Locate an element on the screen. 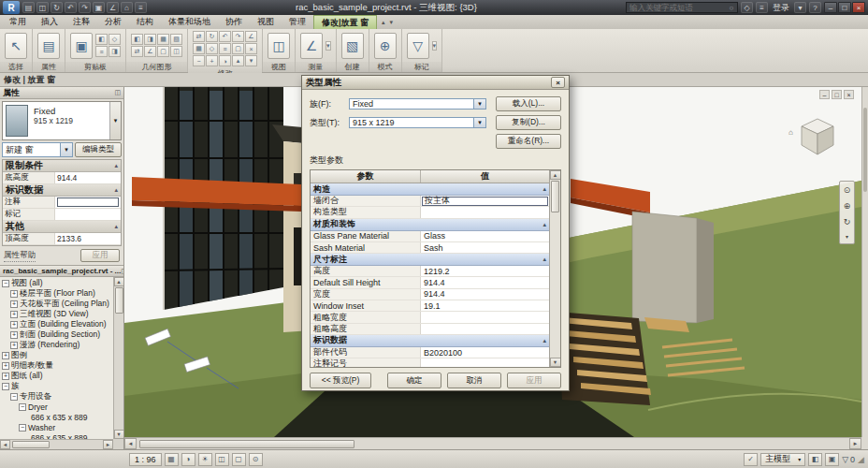  cut-icon: ◧ is located at coordinates (101, 39).